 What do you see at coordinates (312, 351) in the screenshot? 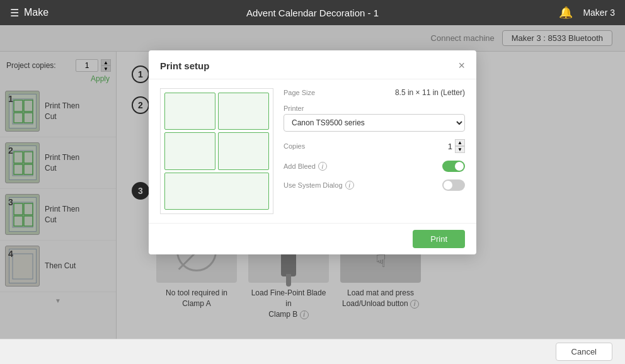
I see `footer: Cancel` at bounding box center [312, 351].